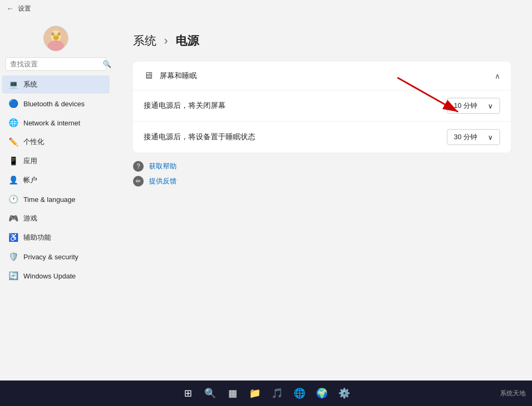 The width and height of the screenshot is (532, 406). I want to click on task-view-button: ▦, so click(232, 393).